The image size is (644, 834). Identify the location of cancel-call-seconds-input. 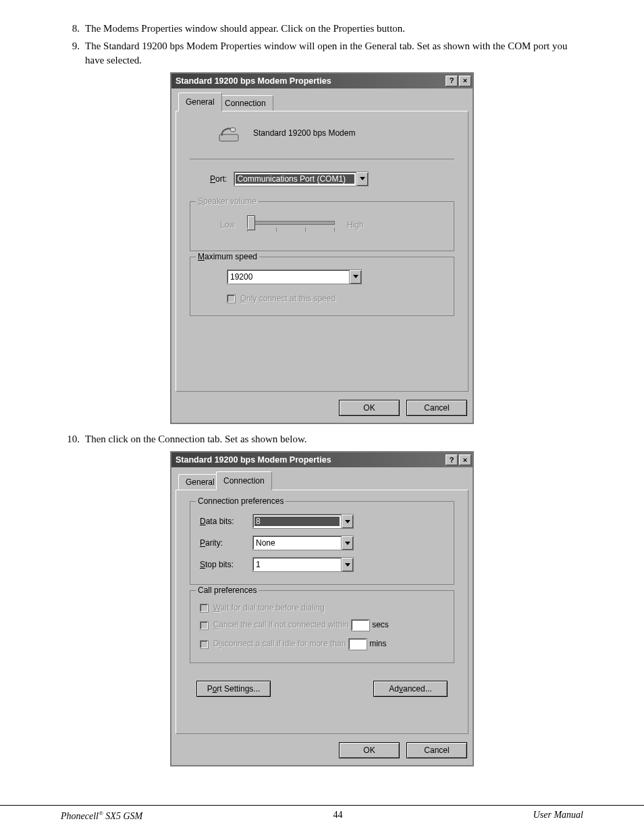
(360, 625).